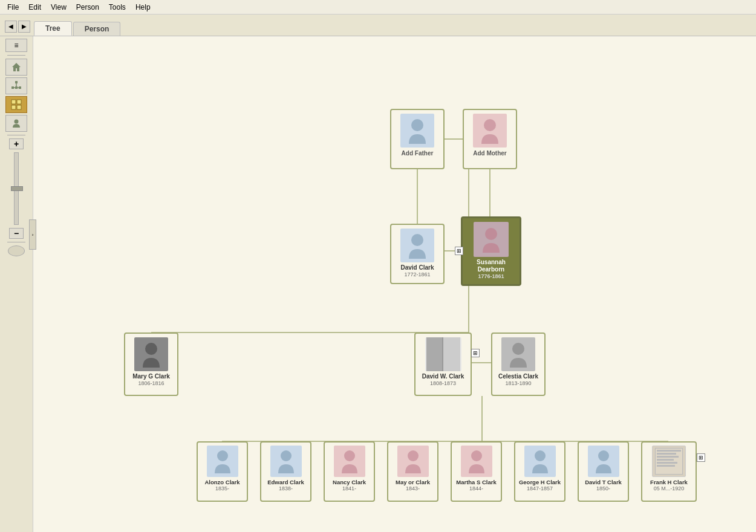 The height and width of the screenshot is (532, 756). What do you see at coordinates (117, 7) in the screenshot?
I see `menu-tools: Tools` at bounding box center [117, 7].